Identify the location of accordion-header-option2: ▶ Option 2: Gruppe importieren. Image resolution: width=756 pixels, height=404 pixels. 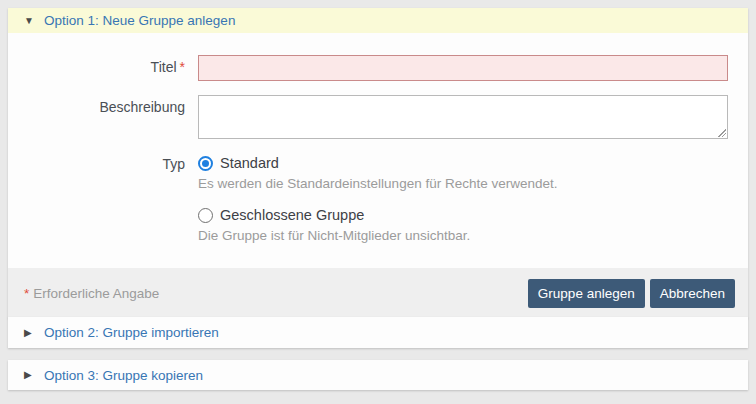
(378, 332).